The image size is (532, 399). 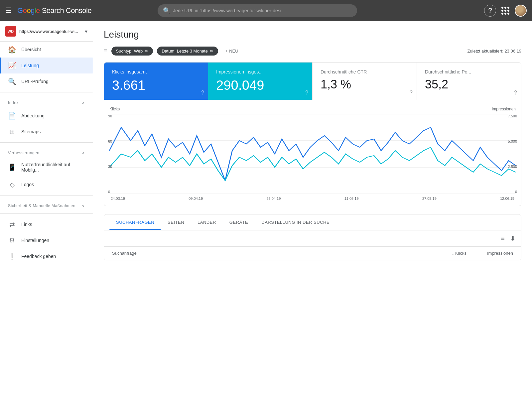 I want to click on sidebar-item-label: Links, so click(x=27, y=224).